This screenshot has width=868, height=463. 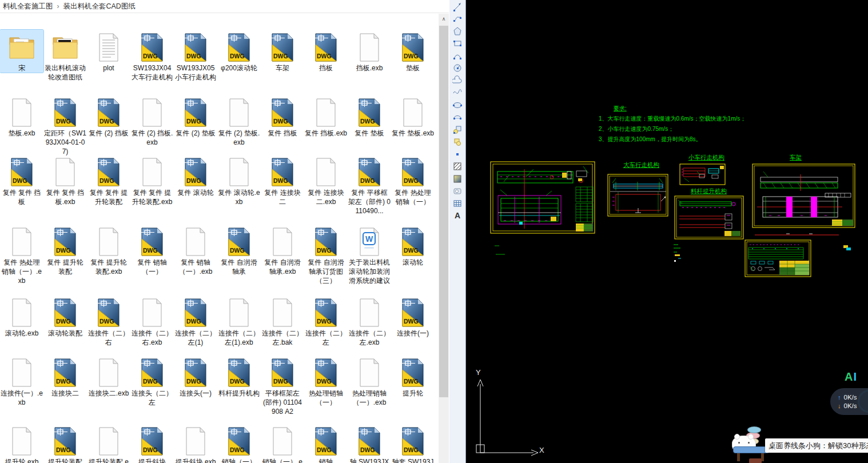 What do you see at coordinates (457, 19) in the screenshot?
I see `tool-polyline-icon` at bounding box center [457, 19].